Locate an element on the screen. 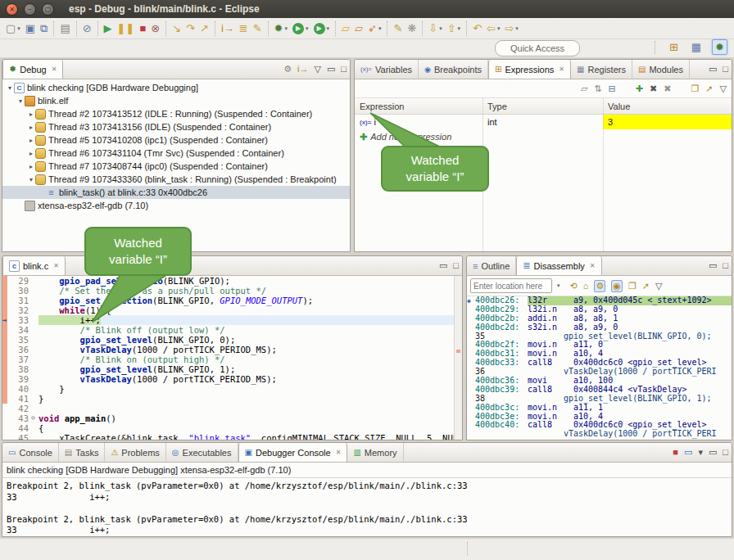 The image size is (734, 560). terminate-console-button: ■ is located at coordinates (675, 452).